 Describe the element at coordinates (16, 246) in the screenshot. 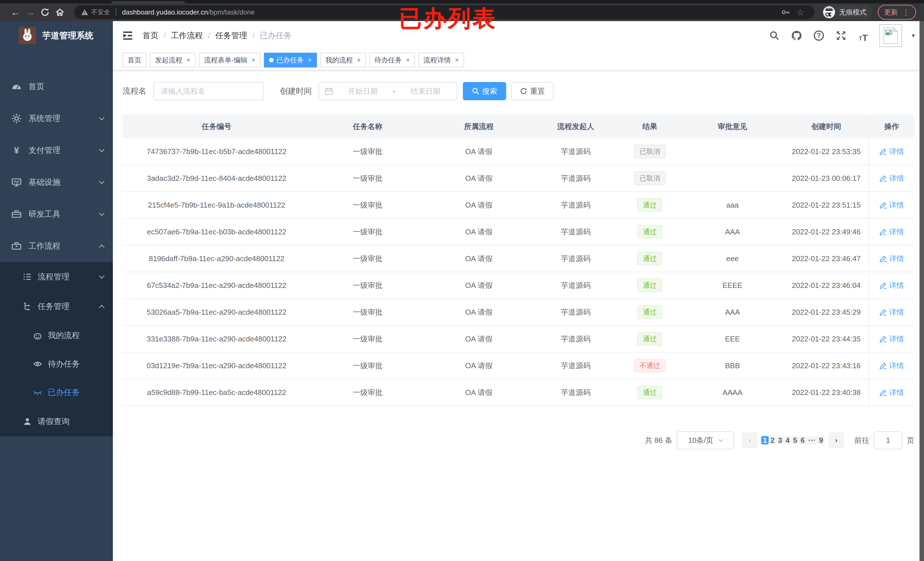

I see `briefcase-icon` at that location.